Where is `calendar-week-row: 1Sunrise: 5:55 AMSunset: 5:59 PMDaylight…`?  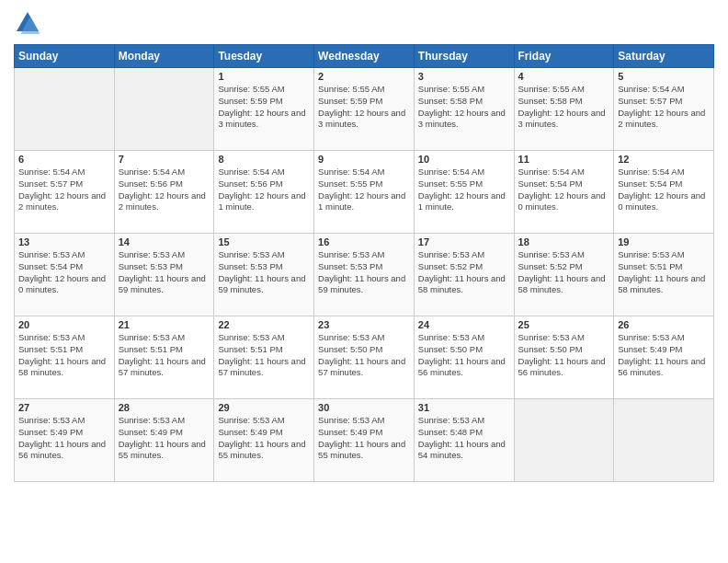
calendar-week-row: 1Sunrise: 5:55 AMSunset: 5:59 PMDaylight… is located at coordinates (364, 109).